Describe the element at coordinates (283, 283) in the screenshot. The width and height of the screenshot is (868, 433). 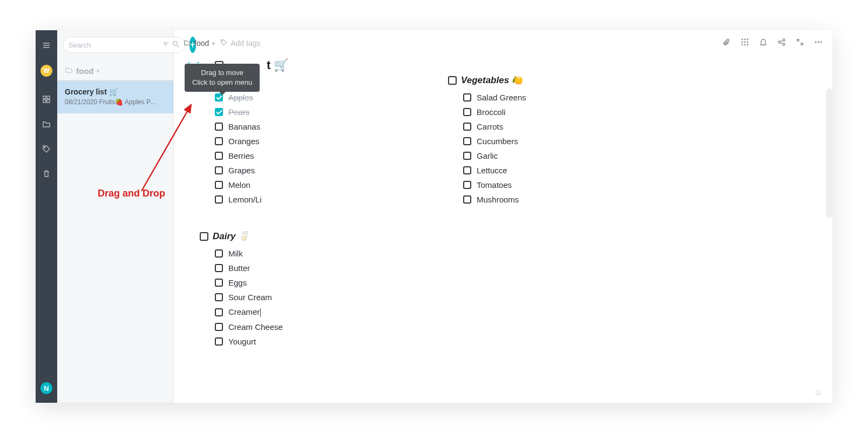
I see `list-item: Eggs` at that location.